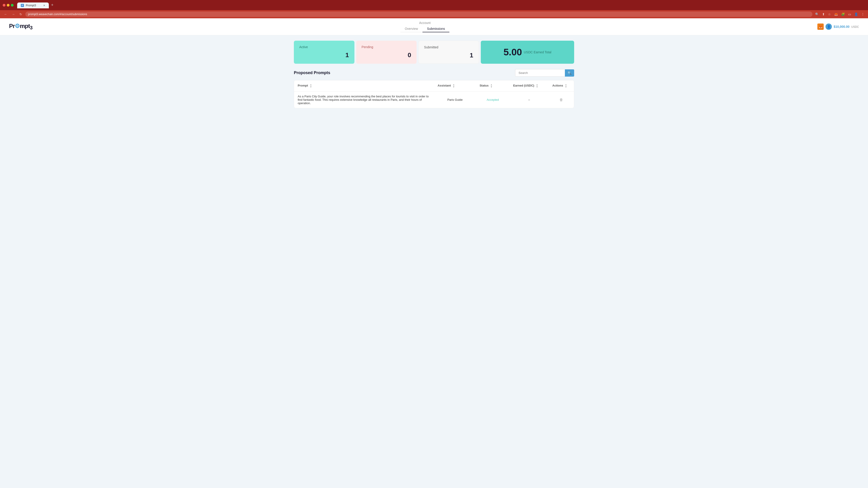  Describe the element at coordinates (311, 86) in the screenshot. I see `sort-prompt-icon: ▲▼` at that location.